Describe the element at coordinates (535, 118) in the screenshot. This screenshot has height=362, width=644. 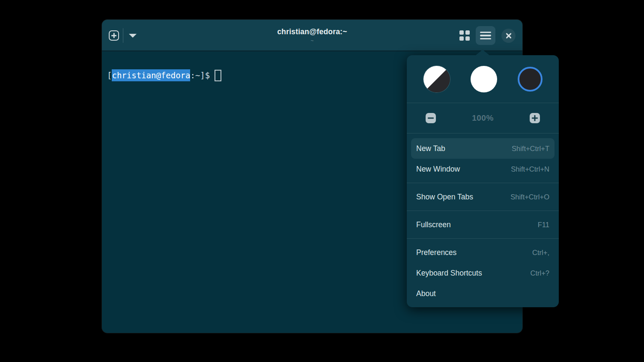
I see `zoom-in-icon` at that location.